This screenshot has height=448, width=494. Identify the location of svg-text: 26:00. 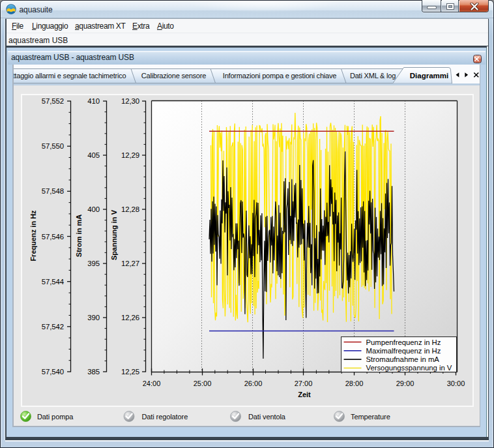
(253, 383).